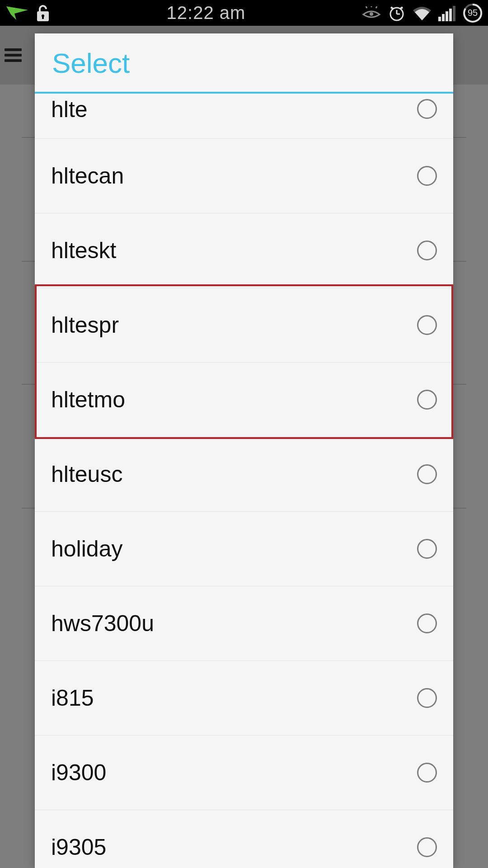 This screenshot has height=868, width=488. Describe the element at coordinates (79, 773) in the screenshot. I see `list-item-label: i9300` at that location.